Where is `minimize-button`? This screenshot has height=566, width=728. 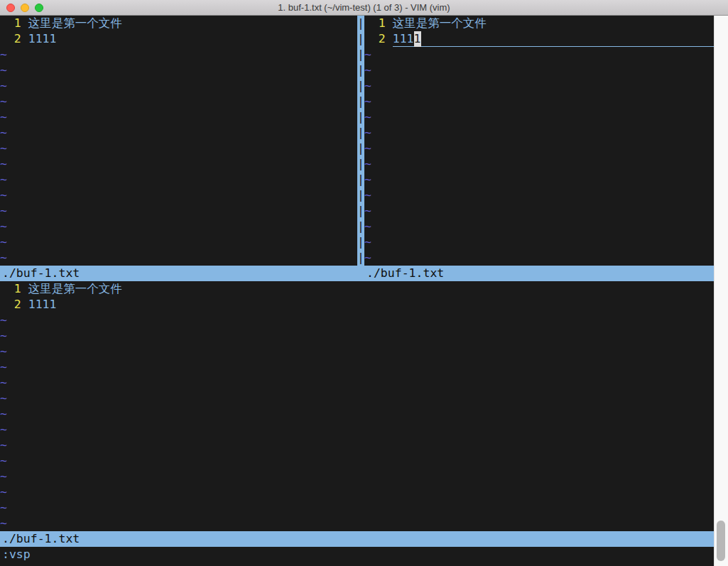
minimize-button is located at coordinates (25, 8).